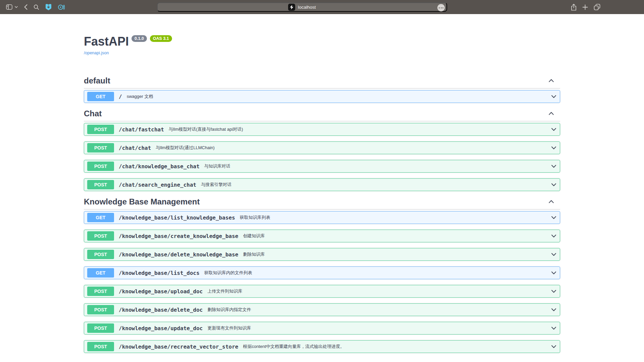 This screenshot has height=362, width=644. What do you see at coordinates (61, 7) in the screenshot?
I see `live-broadcast-button` at bounding box center [61, 7].